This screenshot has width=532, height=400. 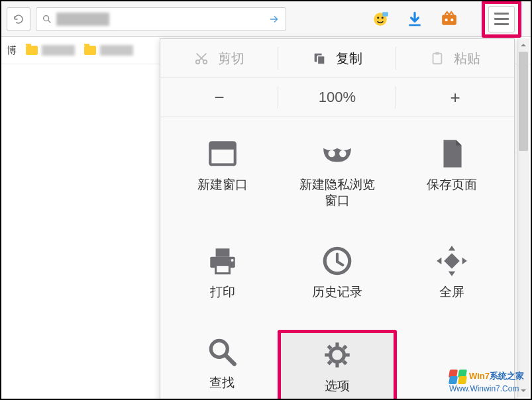 I want to click on window-icon, so click(x=223, y=154).